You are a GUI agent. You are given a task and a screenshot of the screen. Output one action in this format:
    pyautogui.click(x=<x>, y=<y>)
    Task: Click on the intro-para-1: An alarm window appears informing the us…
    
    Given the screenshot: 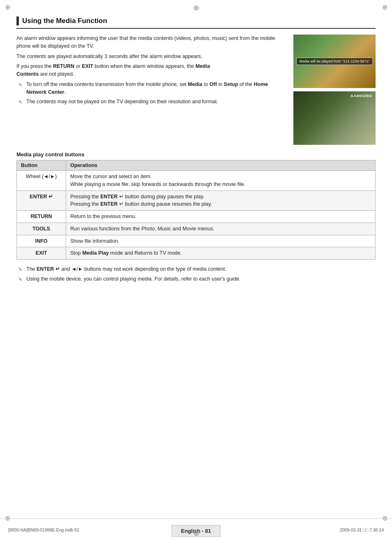 What is the action you would take?
    pyautogui.click(x=151, y=42)
    